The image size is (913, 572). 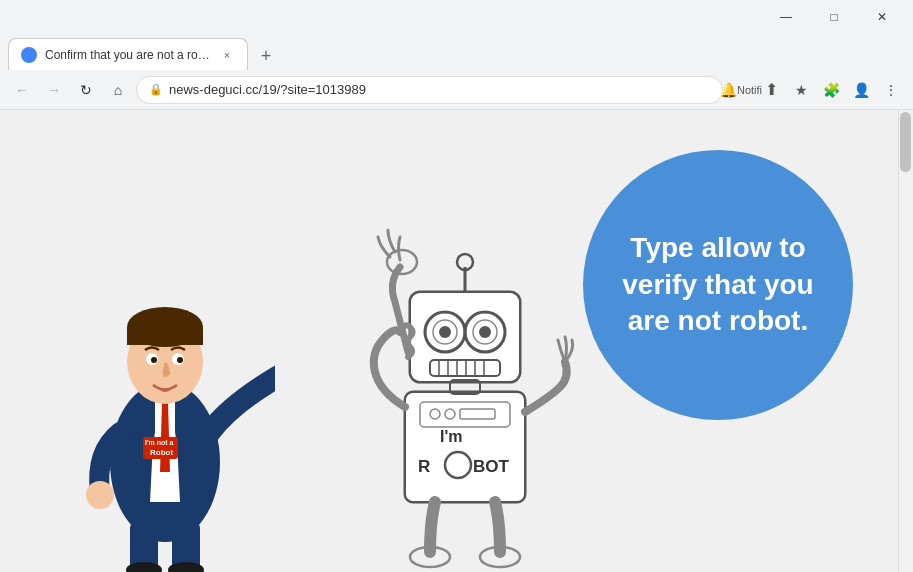 I want to click on notifications-button: 🔔 Notifi, so click(x=741, y=90).